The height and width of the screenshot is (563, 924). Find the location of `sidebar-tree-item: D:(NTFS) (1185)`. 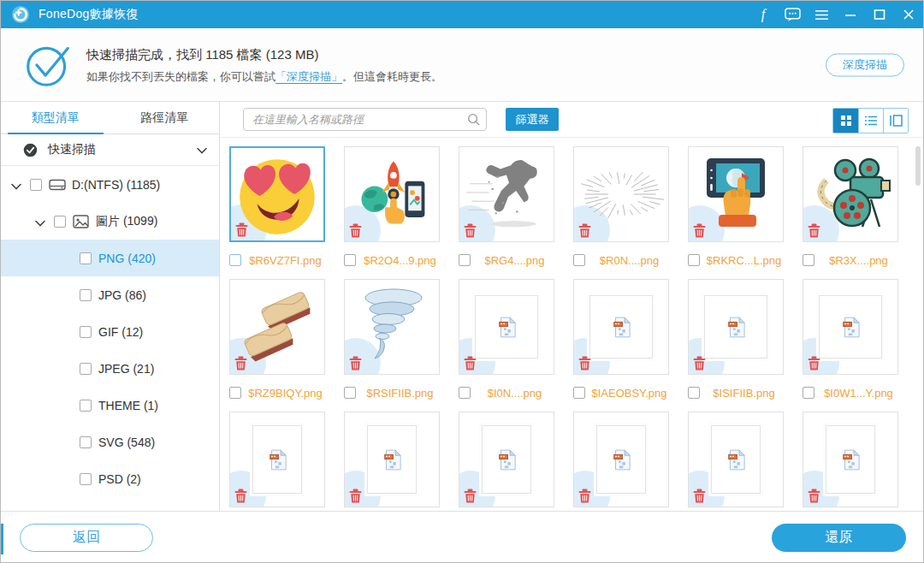

sidebar-tree-item: D:(NTFS) (1185) is located at coordinates (110, 185).